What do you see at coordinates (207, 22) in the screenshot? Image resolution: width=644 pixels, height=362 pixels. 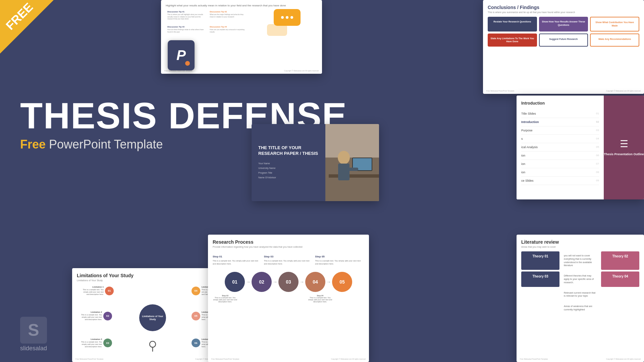 I see `disc-grid: Discussion Tip #1 This is where you will…` at bounding box center [207, 22].